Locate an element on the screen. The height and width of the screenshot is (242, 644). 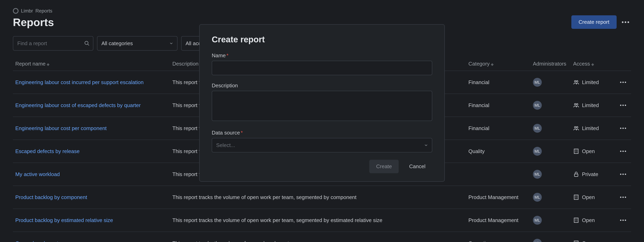
name-field is located at coordinates (322, 68).